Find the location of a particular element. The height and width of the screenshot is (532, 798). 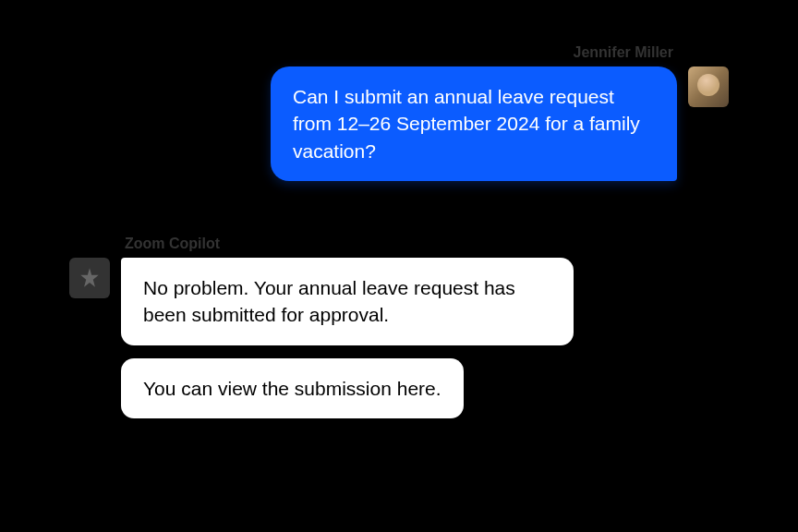

user-name-label: Jennifer Miller is located at coordinates (623, 53).